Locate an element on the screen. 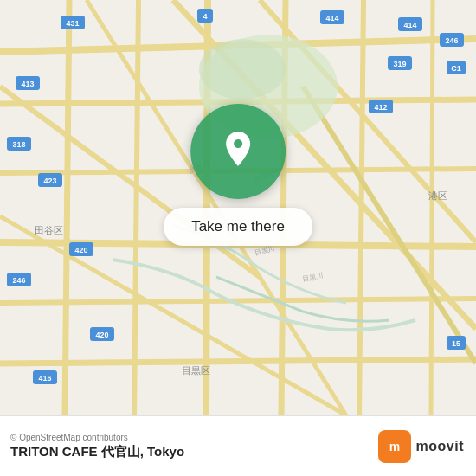  pin-circle is located at coordinates (238, 151).